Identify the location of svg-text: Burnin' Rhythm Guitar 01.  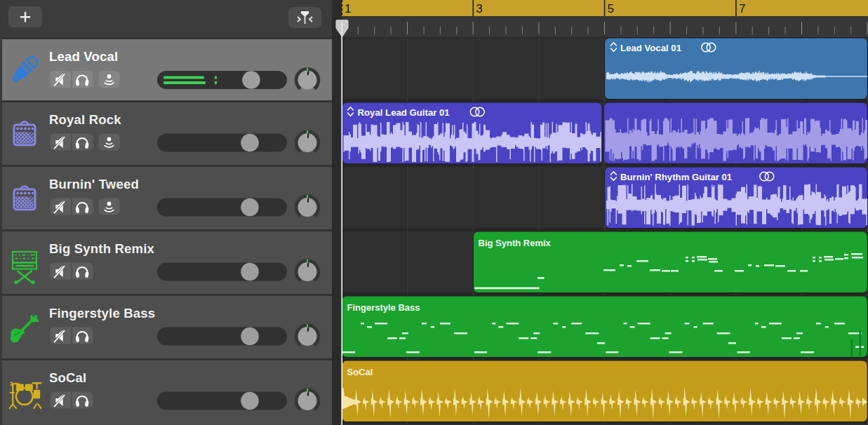
(676, 177).